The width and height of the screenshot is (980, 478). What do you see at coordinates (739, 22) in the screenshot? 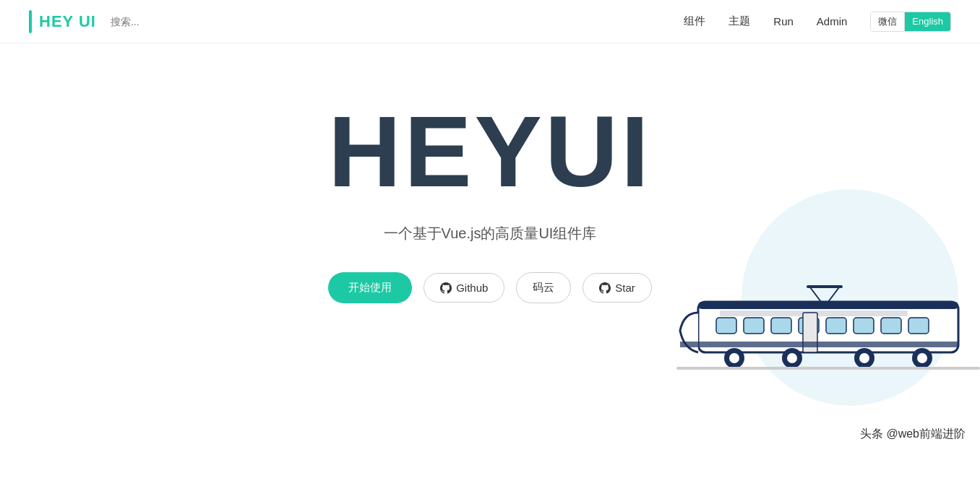
I see `nav-item-theme: 主题` at bounding box center [739, 22].